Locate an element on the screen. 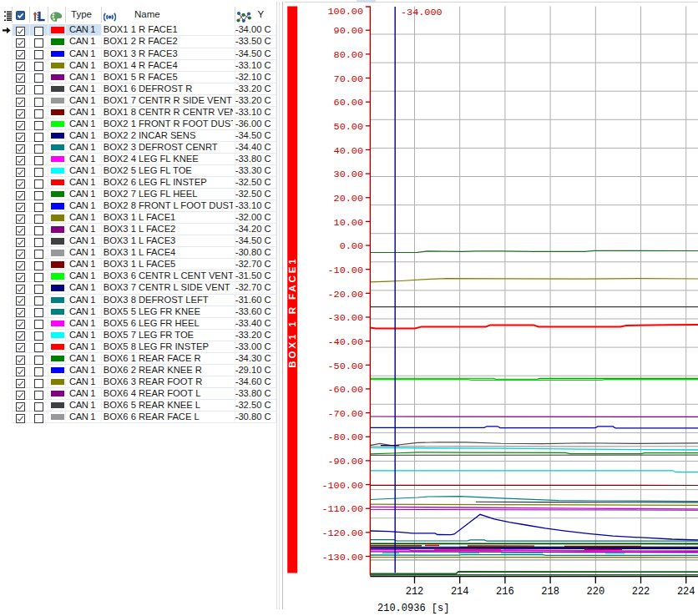 This screenshot has width=698, height=616. signal-name: BOX2 2 INCAR SENS is located at coordinates (169, 135).